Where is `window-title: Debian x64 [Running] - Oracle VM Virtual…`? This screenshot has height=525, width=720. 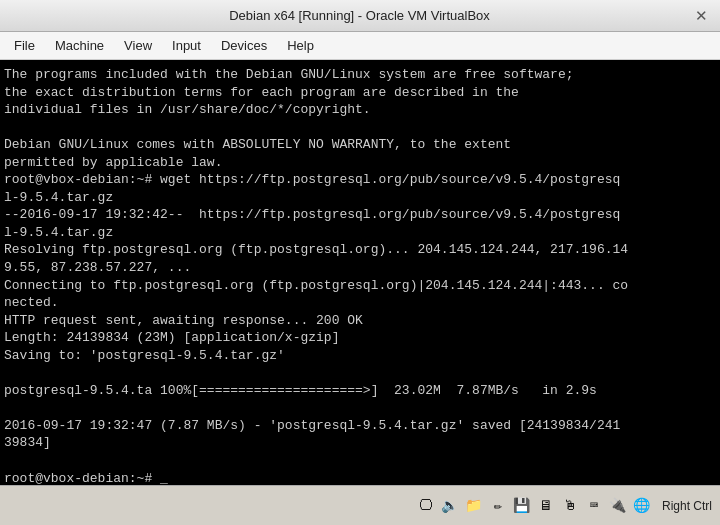
window-title: Debian x64 [Running] - Oracle VM Virtual… is located at coordinates (360, 16).